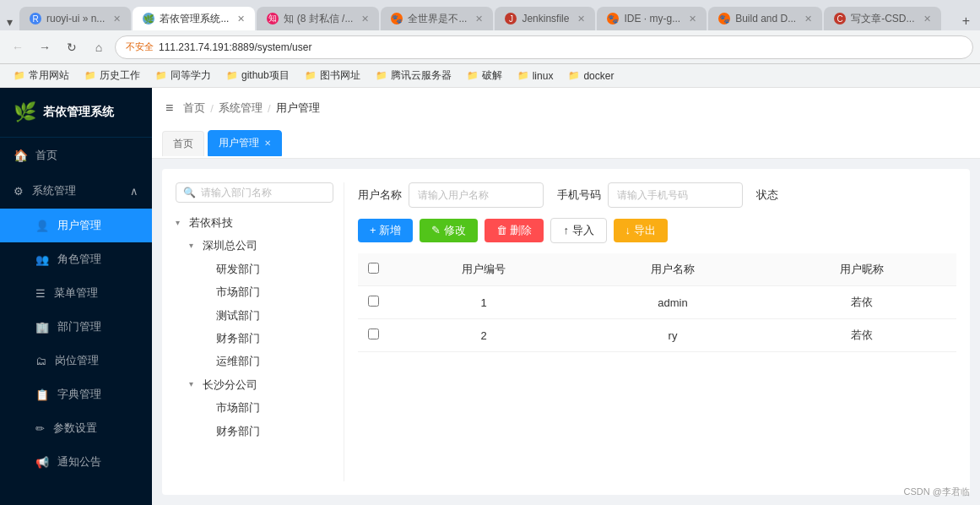 The image size is (980, 505). I want to click on browser-tab-tab8: C 写文章-CSD... ✕, so click(882, 19).